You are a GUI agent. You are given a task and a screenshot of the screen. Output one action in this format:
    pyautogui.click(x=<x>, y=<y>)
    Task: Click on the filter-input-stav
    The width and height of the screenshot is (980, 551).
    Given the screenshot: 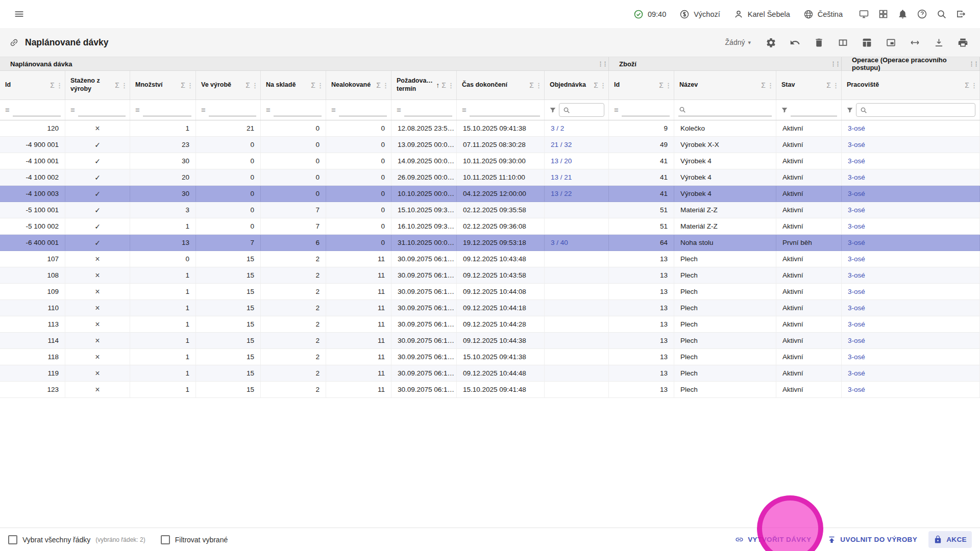 What is the action you would take?
    pyautogui.click(x=814, y=110)
    